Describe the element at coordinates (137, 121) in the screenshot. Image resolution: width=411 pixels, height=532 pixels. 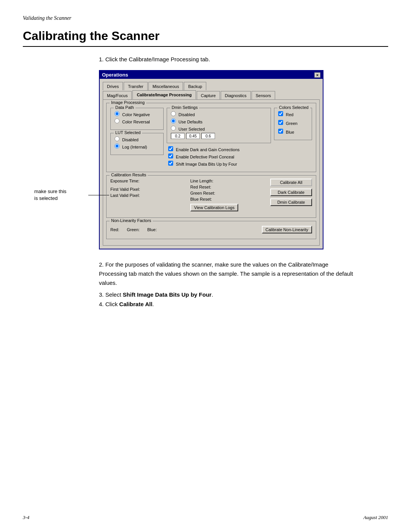
I see `radio-color-reversal: Color Reversal` at that location.